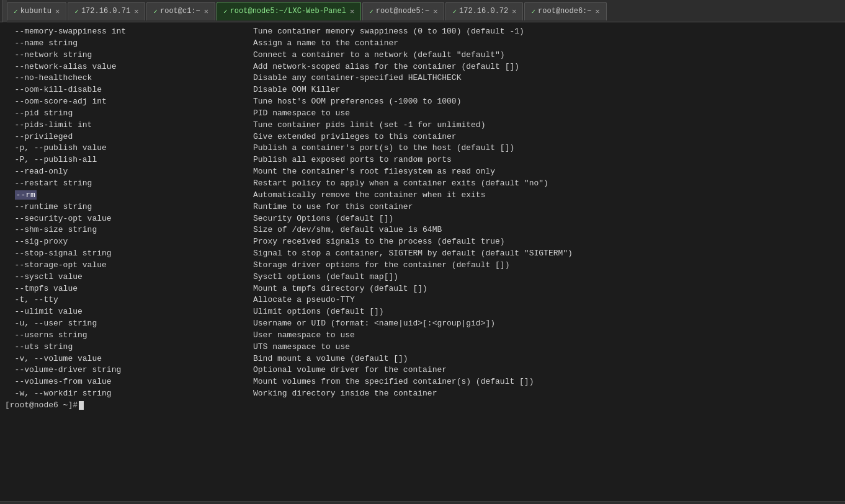 This screenshot has height=504, width=845. Describe the element at coordinates (129, 160) in the screenshot. I see `term-flag-11: -P, --publish-all` at that location.